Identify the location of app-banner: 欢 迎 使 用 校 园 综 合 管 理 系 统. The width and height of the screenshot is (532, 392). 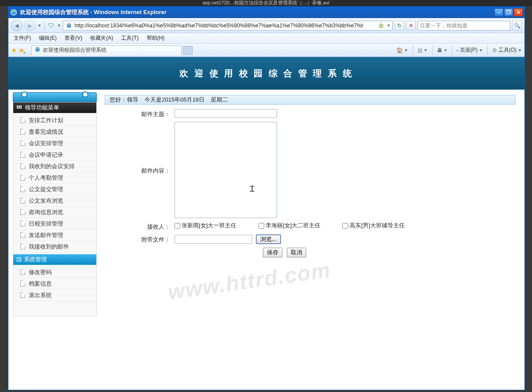
(266, 73).